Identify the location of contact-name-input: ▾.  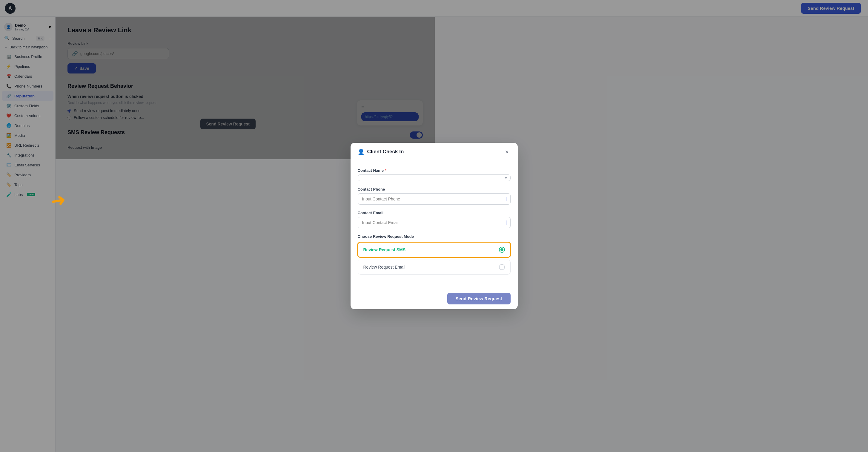
(396, 178).